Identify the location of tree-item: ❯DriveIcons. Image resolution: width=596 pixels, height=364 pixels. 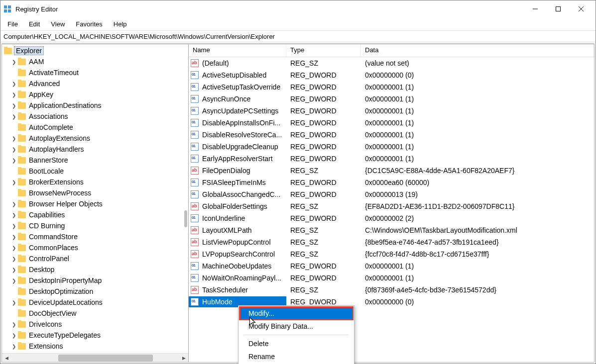
(100, 324).